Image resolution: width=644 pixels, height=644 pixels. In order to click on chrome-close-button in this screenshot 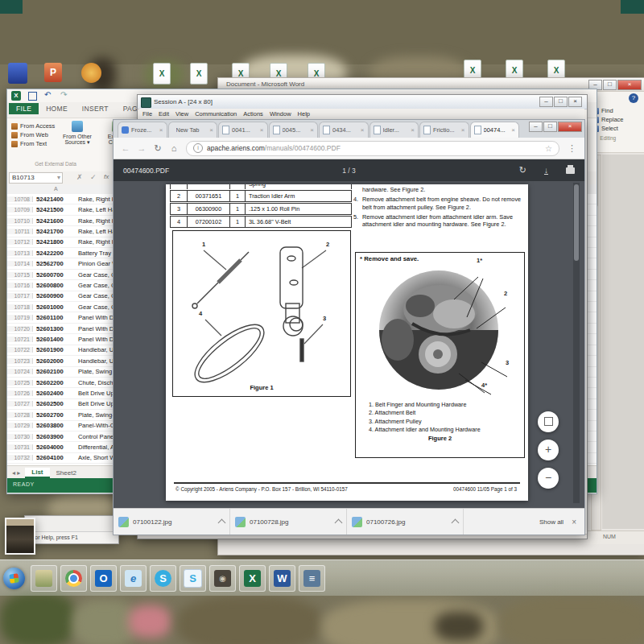, I will do `click(570, 127)`.